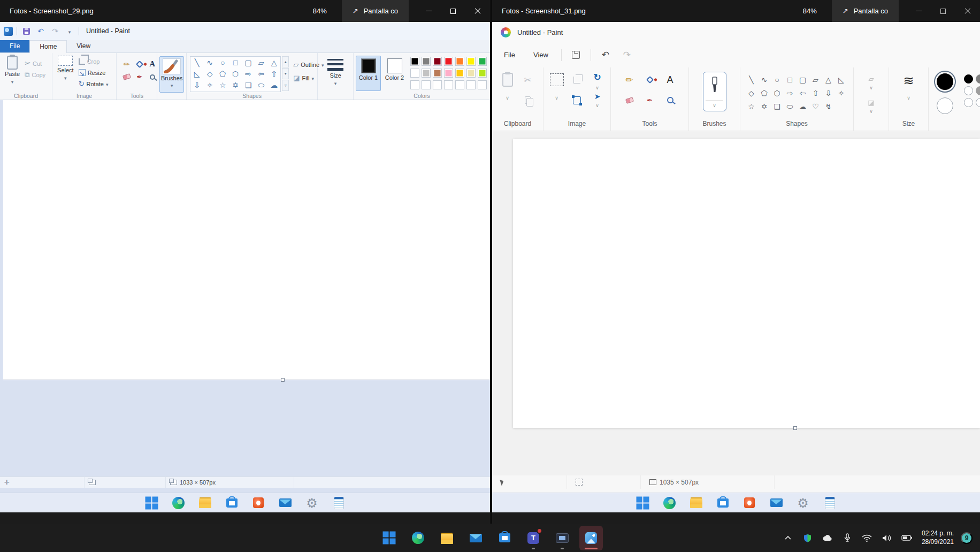 The image size is (980, 552). What do you see at coordinates (815, 80) in the screenshot?
I see `shape-polygon-icon: ▱` at bounding box center [815, 80].